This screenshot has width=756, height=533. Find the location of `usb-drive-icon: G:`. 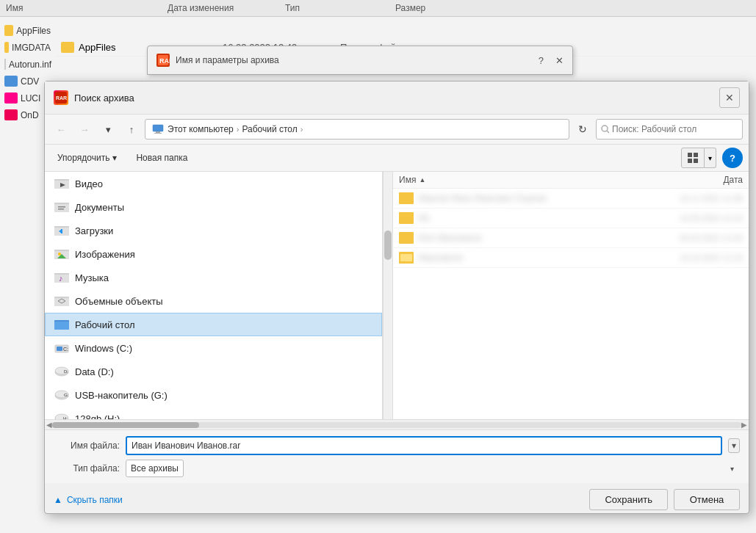

usb-drive-icon: G: is located at coordinates (62, 395).